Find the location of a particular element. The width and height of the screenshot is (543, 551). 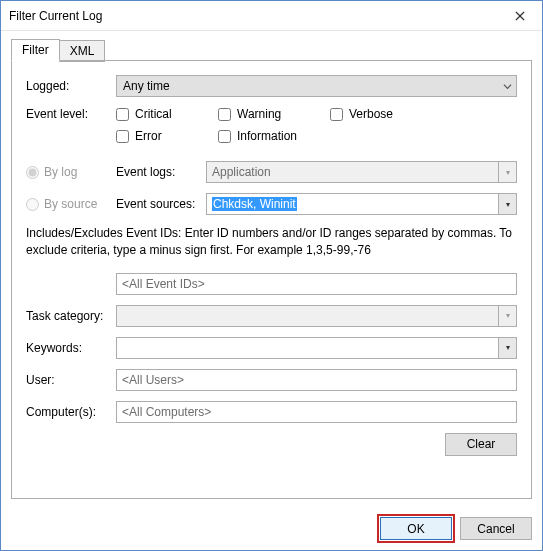

event-sources-value: Chkdsk, Wininit is located at coordinates (352, 204).